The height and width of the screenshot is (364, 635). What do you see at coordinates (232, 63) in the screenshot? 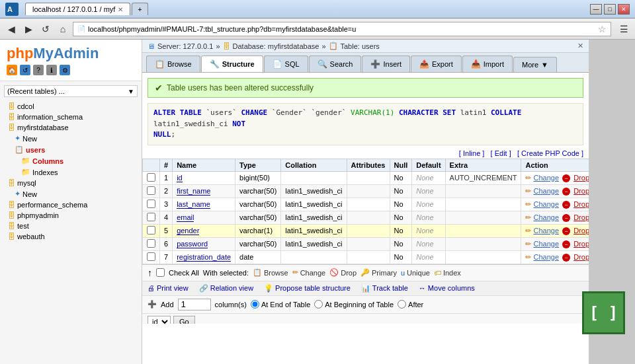
I see `tab-structure: 🔧 Structure` at bounding box center [232, 63].